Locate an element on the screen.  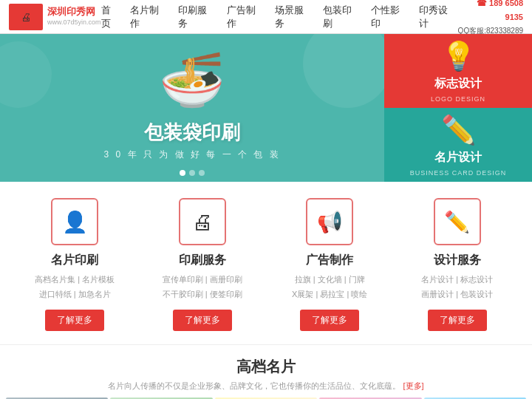
banner-right: 💡 标志设计 LOGO DESIGN ✏️ 名片设计 BUSINESS CARD… is located at coordinates (458, 108).